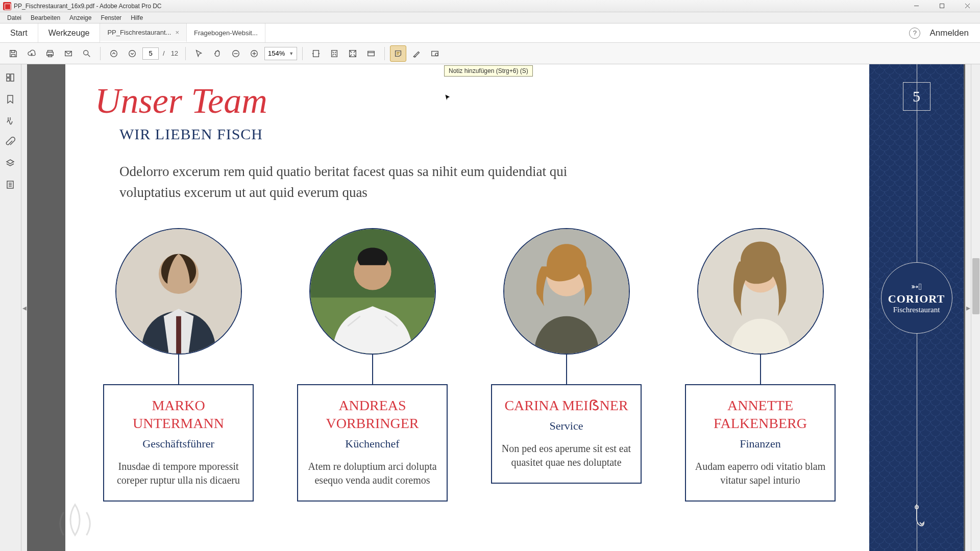 The image size is (980, 551). Describe the element at coordinates (916, 6) in the screenshot. I see `minimize-button` at that location.